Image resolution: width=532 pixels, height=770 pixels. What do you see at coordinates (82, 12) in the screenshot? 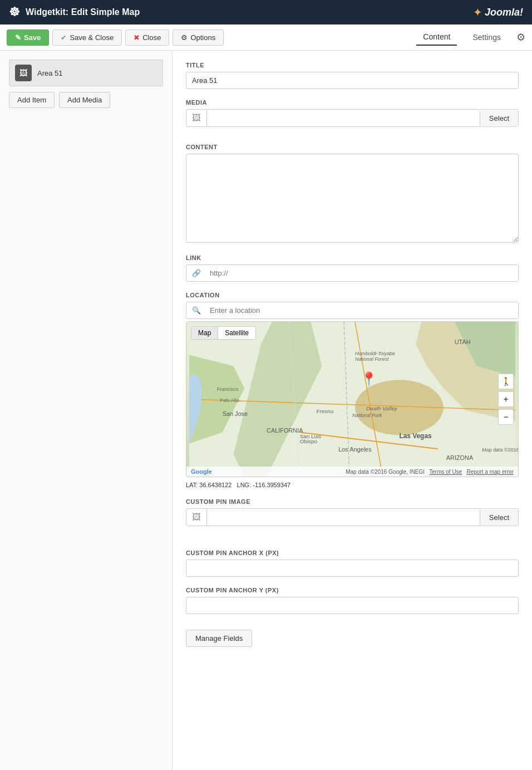
I see `app-title: Widgetkit: Edit Simple Map` at bounding box center [82, 12].